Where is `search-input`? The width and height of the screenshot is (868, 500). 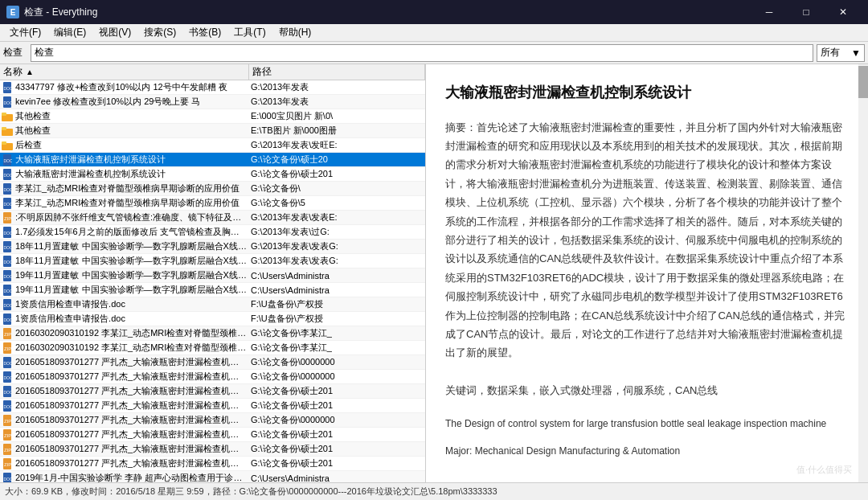 search-input is located at coordinates (422, 53).